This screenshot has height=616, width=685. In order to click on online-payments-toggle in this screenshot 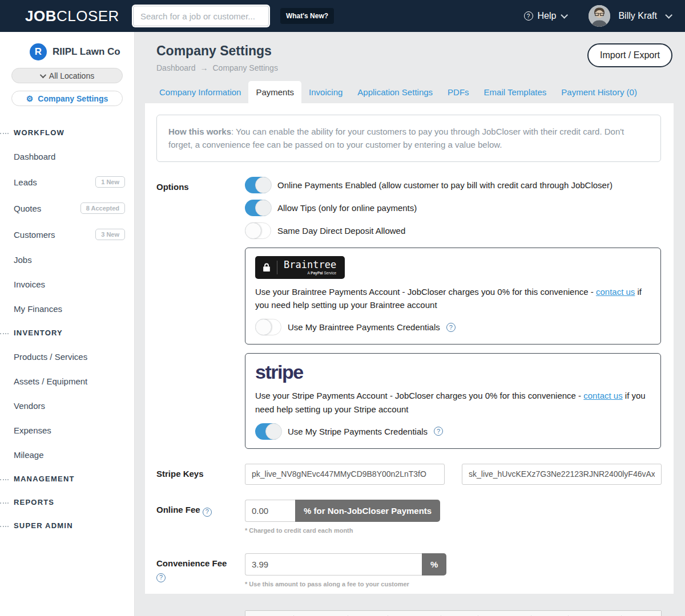, I will do `click(258, 185)`.